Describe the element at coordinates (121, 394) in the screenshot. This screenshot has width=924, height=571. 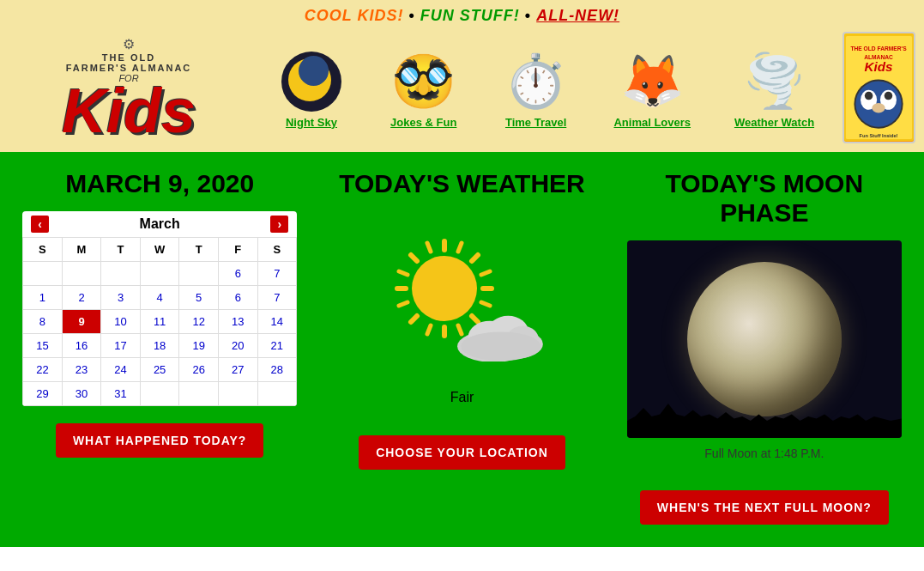
I see `cal-day: 31` at that location.